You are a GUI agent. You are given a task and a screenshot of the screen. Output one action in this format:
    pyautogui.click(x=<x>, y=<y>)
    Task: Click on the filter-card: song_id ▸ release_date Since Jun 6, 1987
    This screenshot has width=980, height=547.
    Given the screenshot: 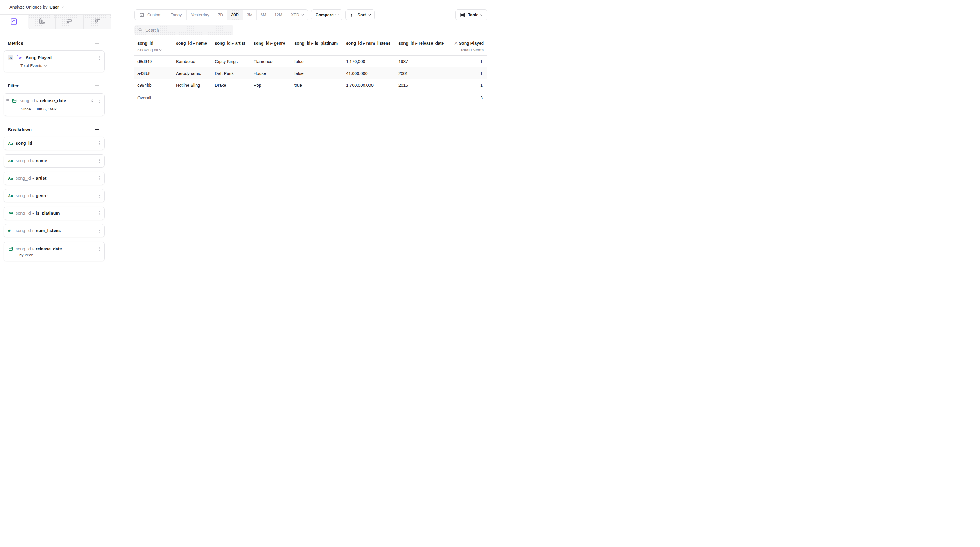 What is the action you would take?
    pyautogui.click(x=54, y=105)
    